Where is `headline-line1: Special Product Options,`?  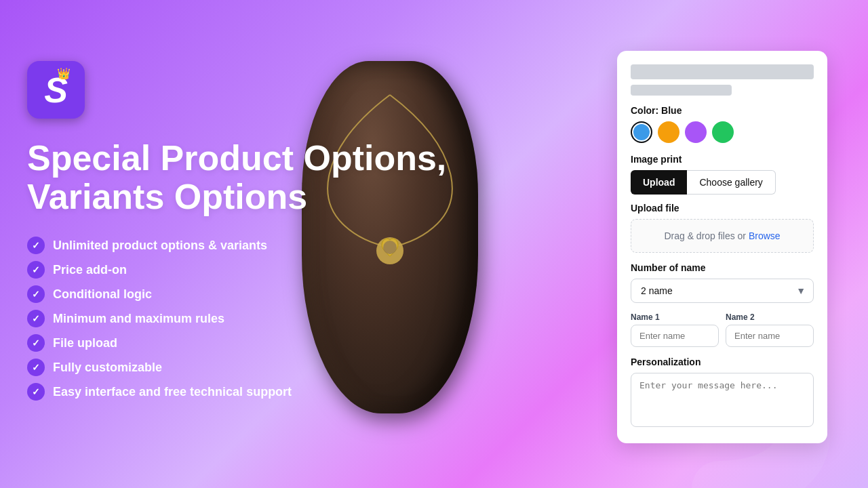 headline-line1: Special Product Options, is located at coordinates (264, 159).